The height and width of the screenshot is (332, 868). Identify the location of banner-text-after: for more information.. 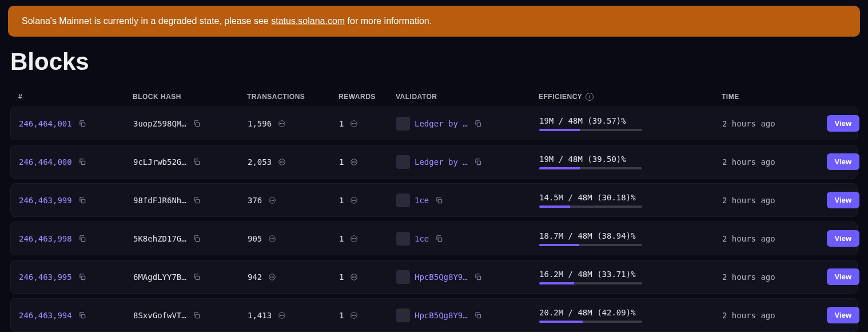
(388, 21).